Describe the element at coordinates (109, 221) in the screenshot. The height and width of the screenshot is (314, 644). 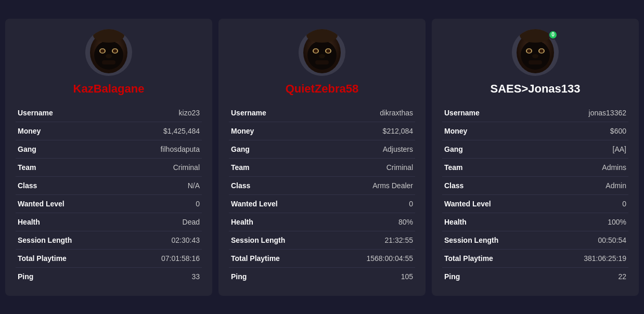
I see `stat-row-health: HealthDead` at that location.